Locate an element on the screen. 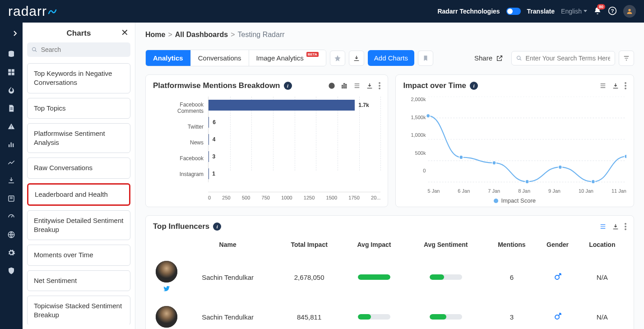 This screenshot has height=329, width=644. language-selector: English is located at coordinates (574, 11).